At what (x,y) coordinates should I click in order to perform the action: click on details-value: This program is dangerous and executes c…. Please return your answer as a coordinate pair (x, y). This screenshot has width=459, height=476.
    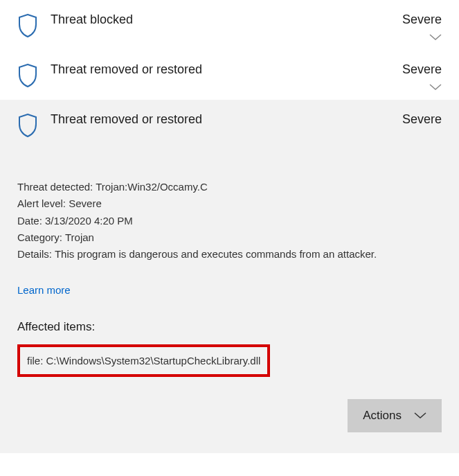
    Looking at the image, I should click on (216, 254).